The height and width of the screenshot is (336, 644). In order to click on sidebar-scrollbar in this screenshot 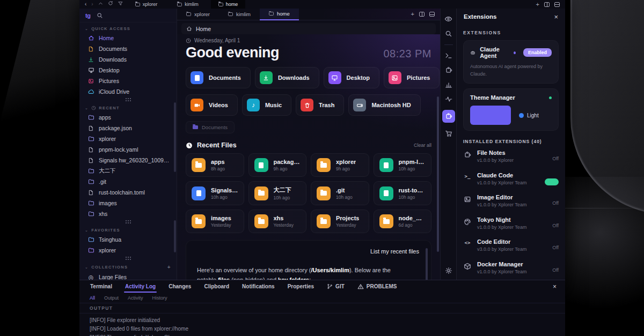, I will do `click(175, 137)`.